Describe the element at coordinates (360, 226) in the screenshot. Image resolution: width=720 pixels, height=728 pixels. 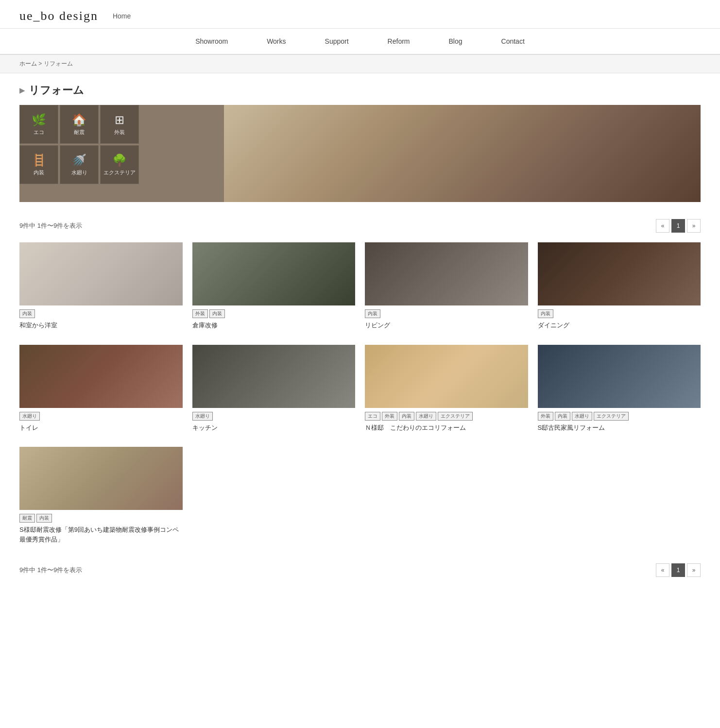
I see `pagination-top: 9件中 1件〜9件を表示 « 1 »` at that location.